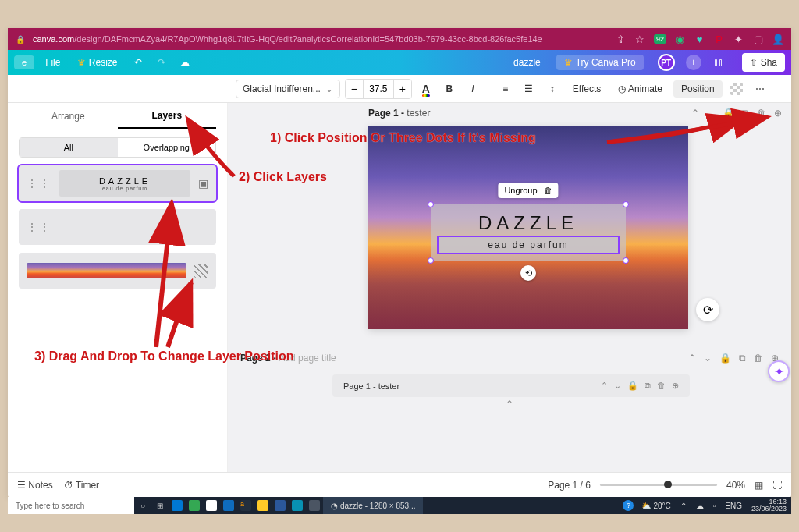 The width and height of the screenshot is (799, 532). I want to click on transparency-icon, so click(737, 89).